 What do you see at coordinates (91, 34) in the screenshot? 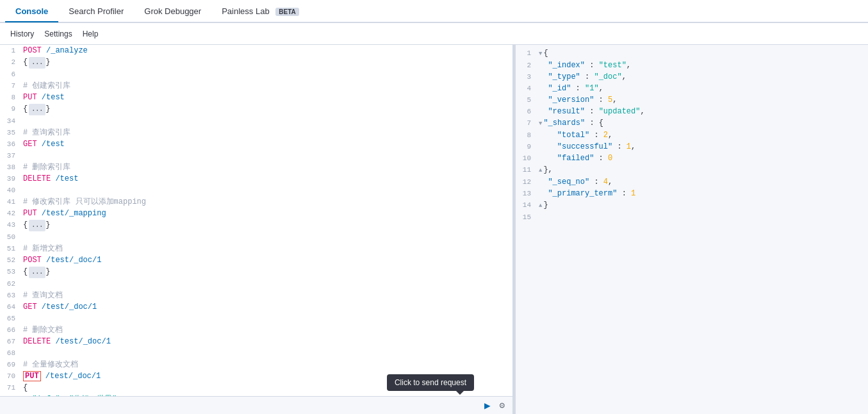
I see `help-button: Help` at bounding box center [91, 34].